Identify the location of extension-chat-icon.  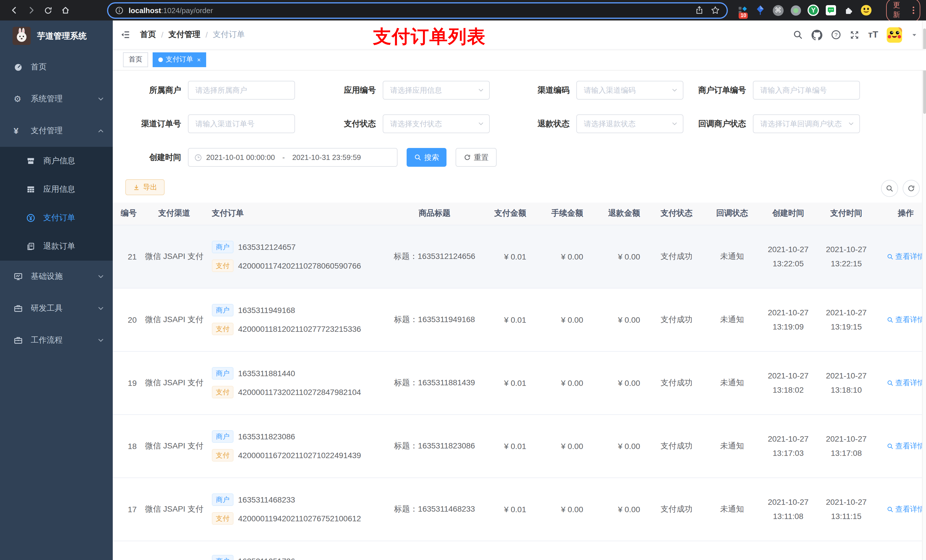
(831, 10).